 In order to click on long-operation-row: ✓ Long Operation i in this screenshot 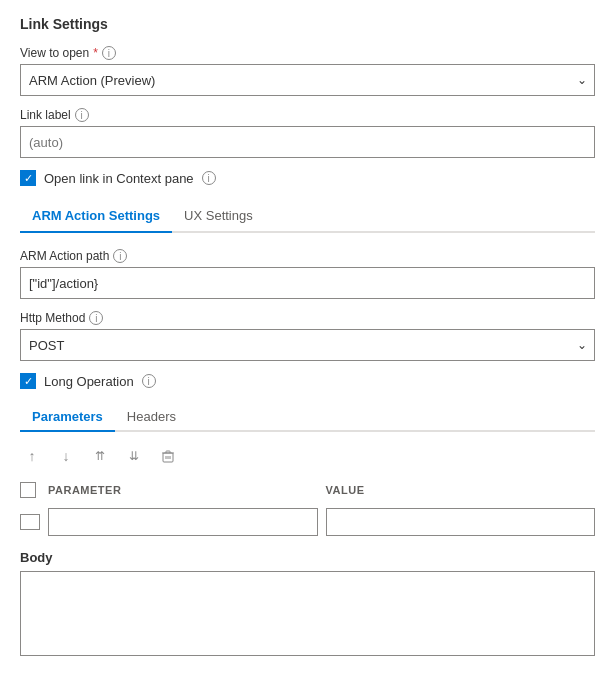, I will do `click(308, 381)`.